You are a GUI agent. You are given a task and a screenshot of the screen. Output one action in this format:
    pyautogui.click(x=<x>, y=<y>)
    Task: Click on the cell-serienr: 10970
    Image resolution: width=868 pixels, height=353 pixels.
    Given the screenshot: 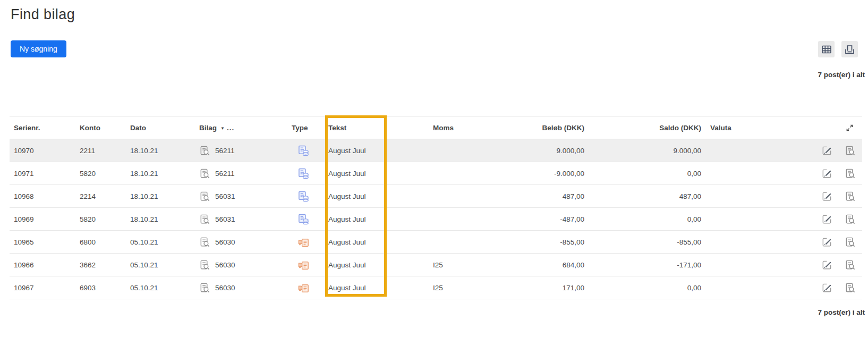 What is the action you would take?
    pyautogui.click(x=43, y=150)
    